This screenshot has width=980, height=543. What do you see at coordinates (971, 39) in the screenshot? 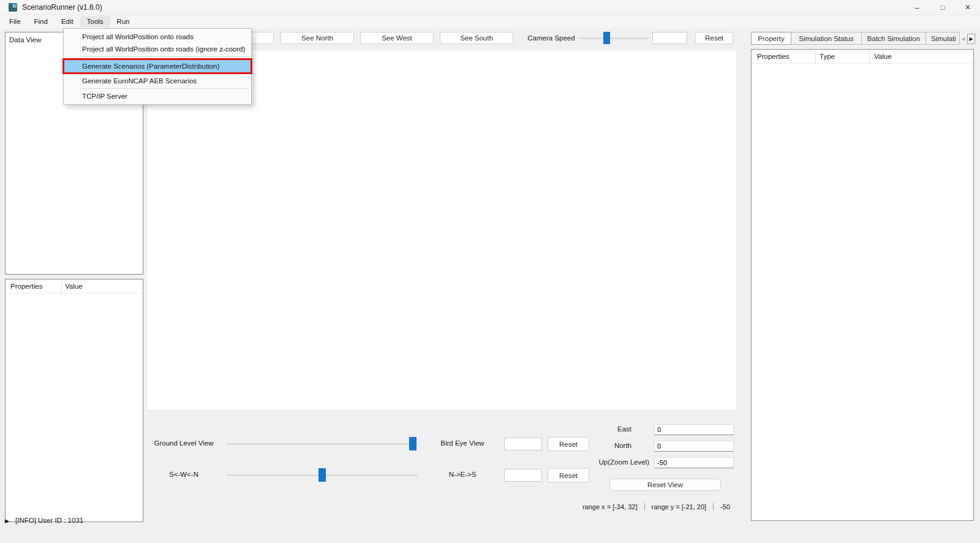
I see `tab-scroll-right-button: ▶` at bounding box center [971, 39].